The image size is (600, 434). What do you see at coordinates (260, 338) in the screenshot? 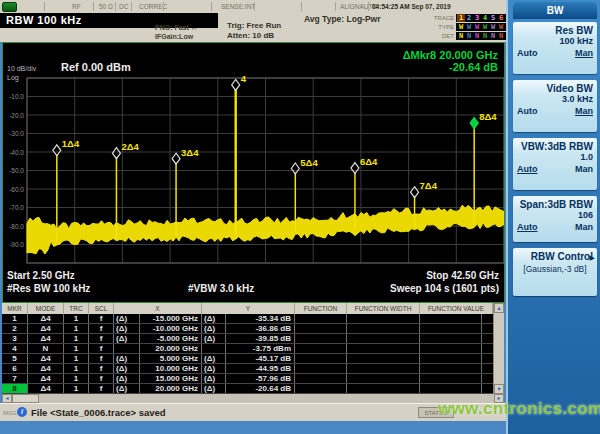
I see `y-cell: -39.85 dB` at bounding box center [260, 338].